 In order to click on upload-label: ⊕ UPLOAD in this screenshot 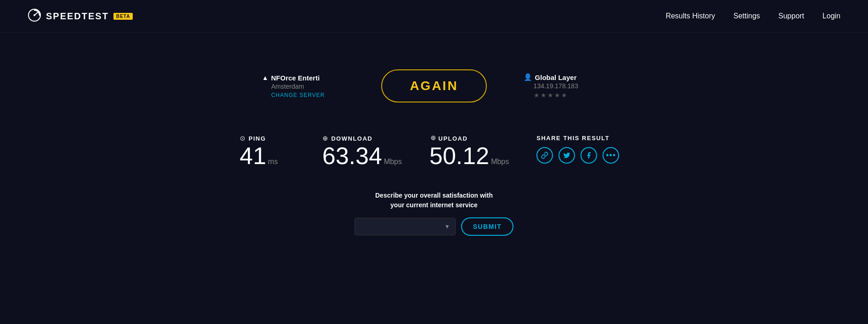, I will do `click(469, 138)`.